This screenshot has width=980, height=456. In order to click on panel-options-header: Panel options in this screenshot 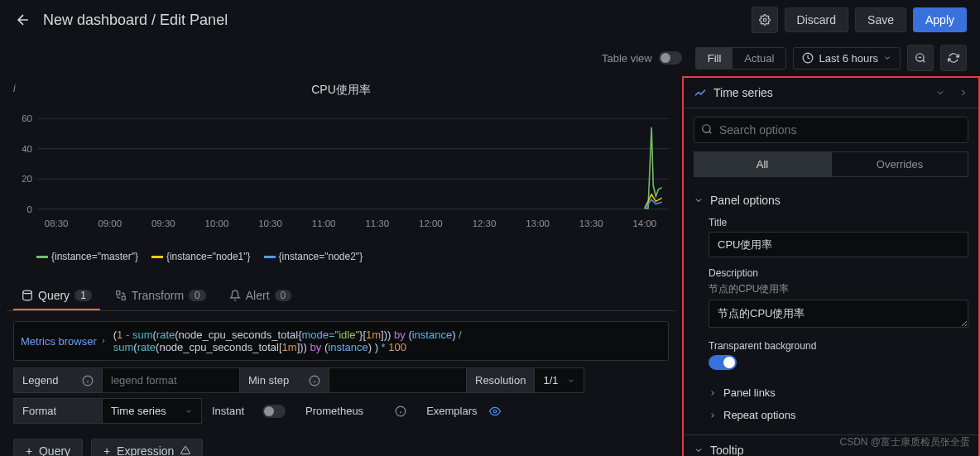, I will do `click(831, 200)`.